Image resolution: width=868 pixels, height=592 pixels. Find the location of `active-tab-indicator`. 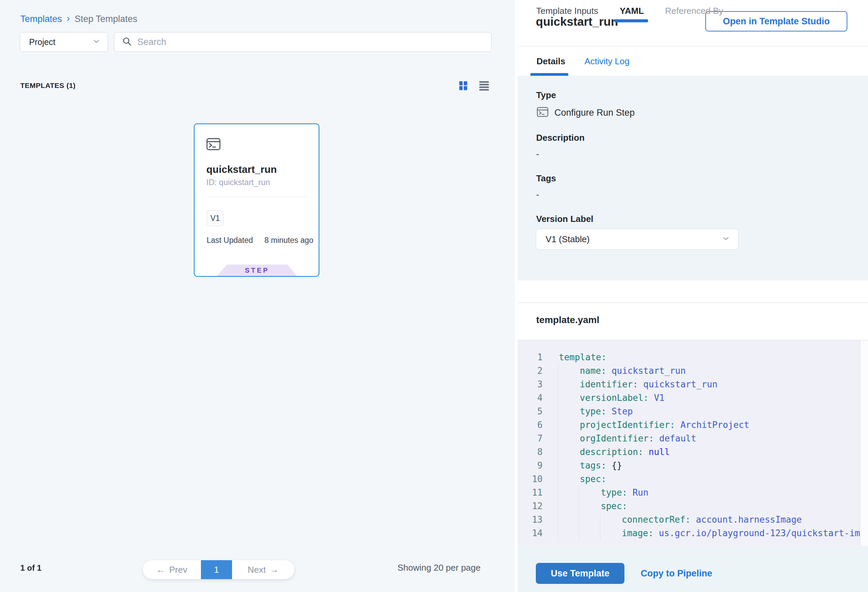

active-tab-indicator is located at coordinates (549, 75).